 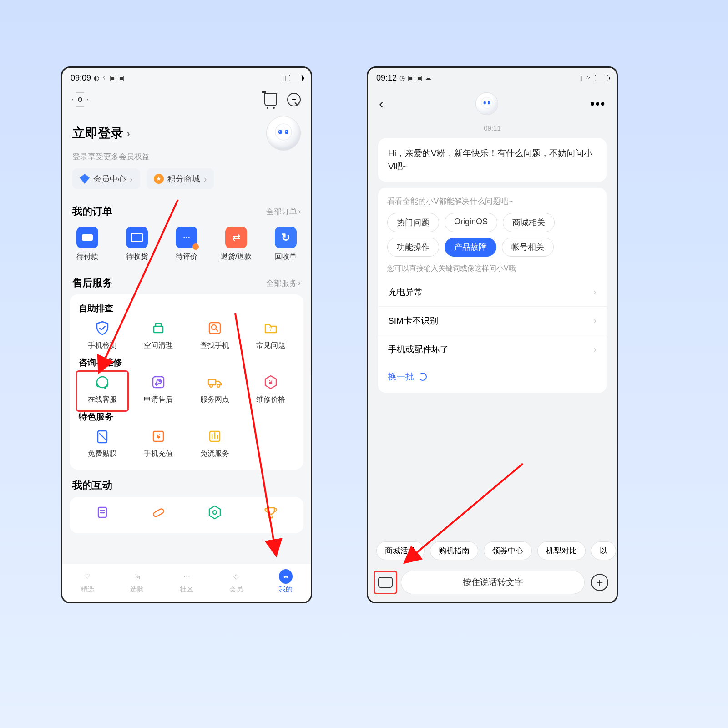 What do you see at coordinates (286, 583) in the screenshot?
I see `nav-mine: ••我的` at bounding box center [286, 583].